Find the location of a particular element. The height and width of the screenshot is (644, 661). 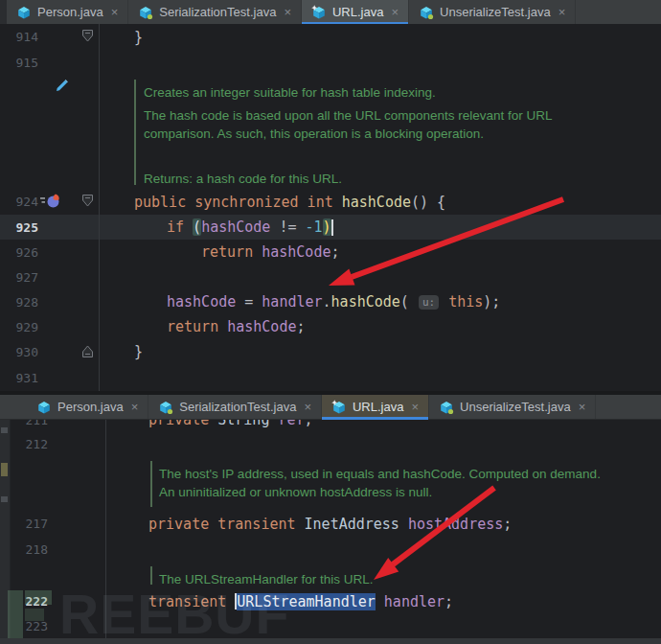

token: InetAddress is located at coordinates (356, 524).